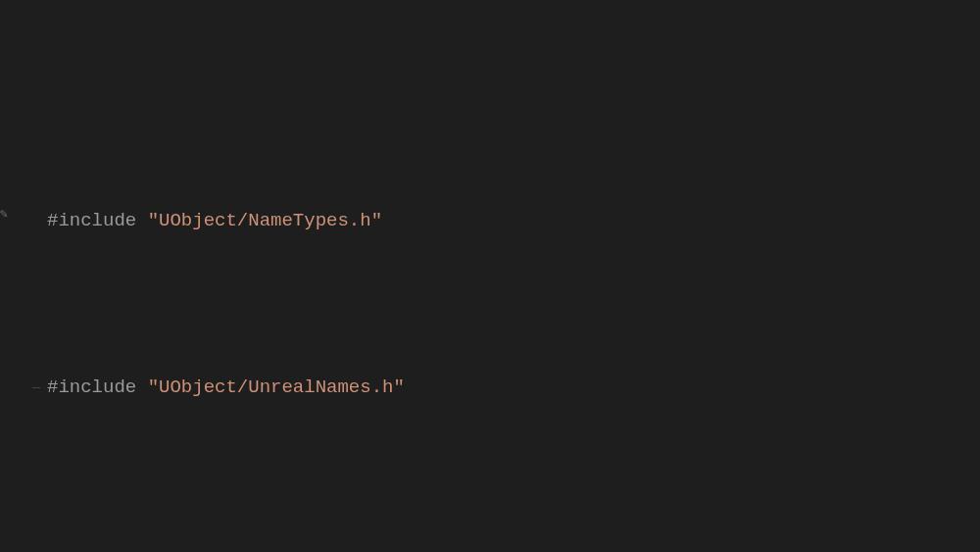  Describe the element at coordinates (206, 221) in the screenshot. I see `code-text: #include "UObject/NameTypes.h"` at that location.